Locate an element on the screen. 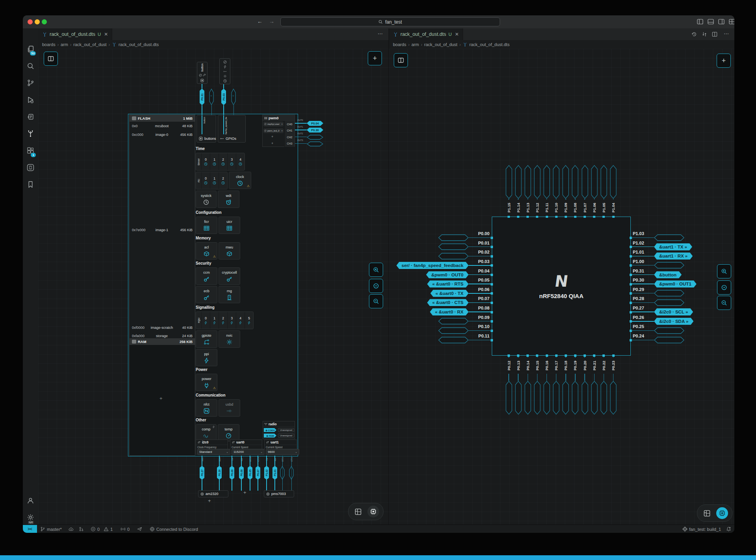 Image resolution: width=756 pixels, height=560 pixels. peripheral-rtc-1: 1 is located at coordinates (214, 180).